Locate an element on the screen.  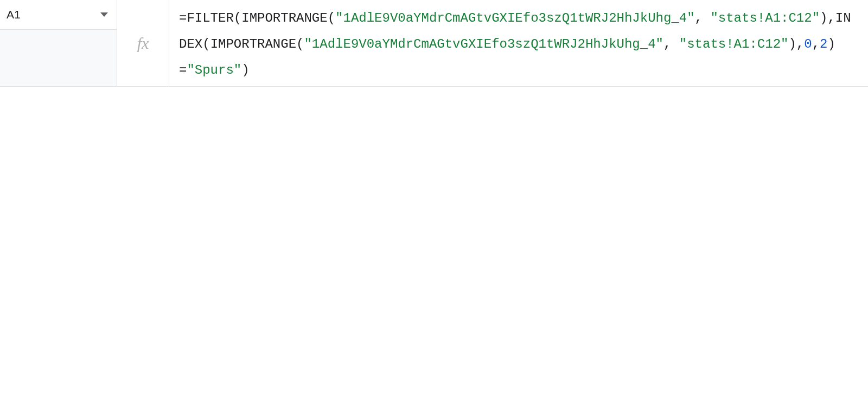
name-box: A1 is located at coordinates (59, 15).